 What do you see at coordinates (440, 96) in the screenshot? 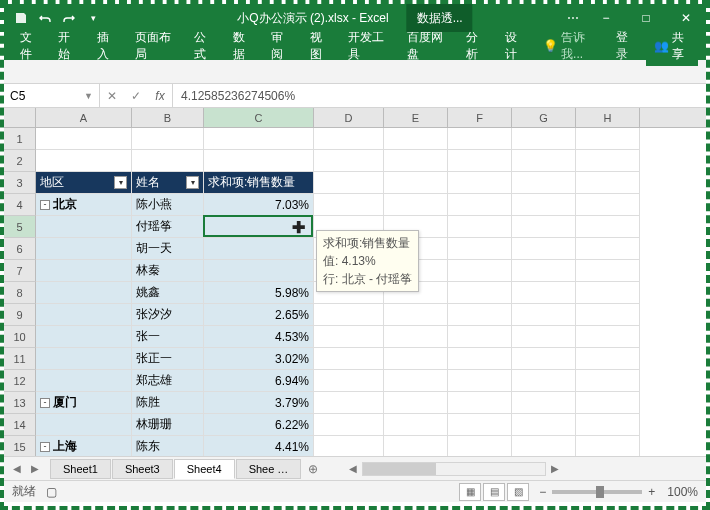
I see `formula-input: 4.12585236274506%` at bounding box center [440, 96].